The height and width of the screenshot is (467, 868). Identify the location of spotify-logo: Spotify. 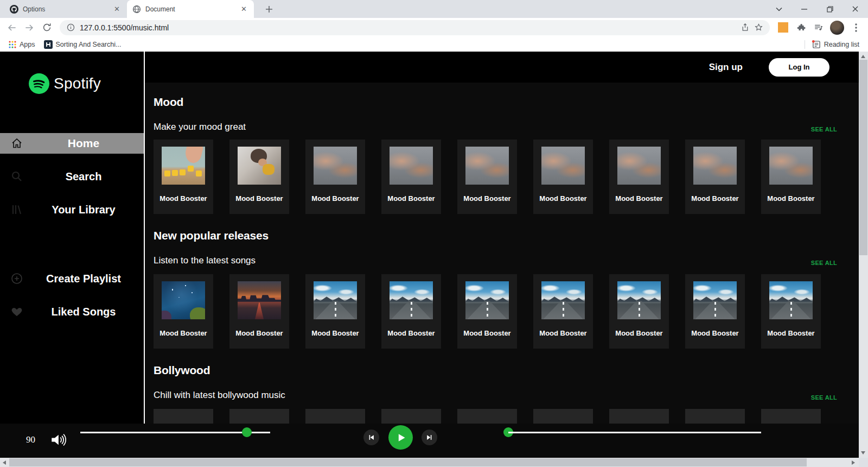
(86, 84).